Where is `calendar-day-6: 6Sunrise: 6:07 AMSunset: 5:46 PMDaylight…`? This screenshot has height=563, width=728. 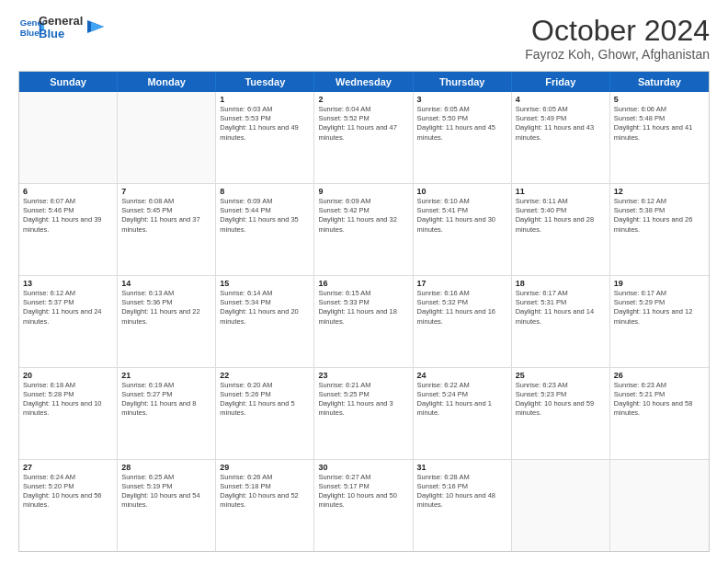 calendar-day-6: 6Sunrise: 6:07 AMSunset: 5:46 PMDaylight… is located at coordinates (68, 230).